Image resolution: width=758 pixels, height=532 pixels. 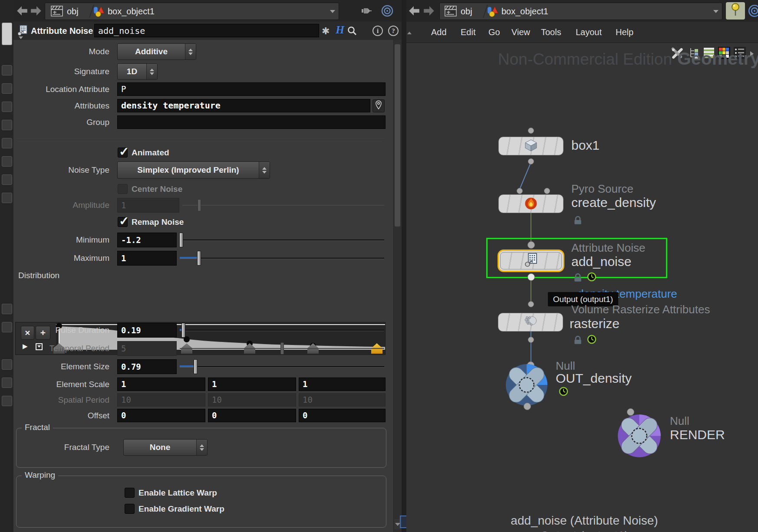 I want to click on fractal-type-dropdown: None, so click(x=165, y=447).